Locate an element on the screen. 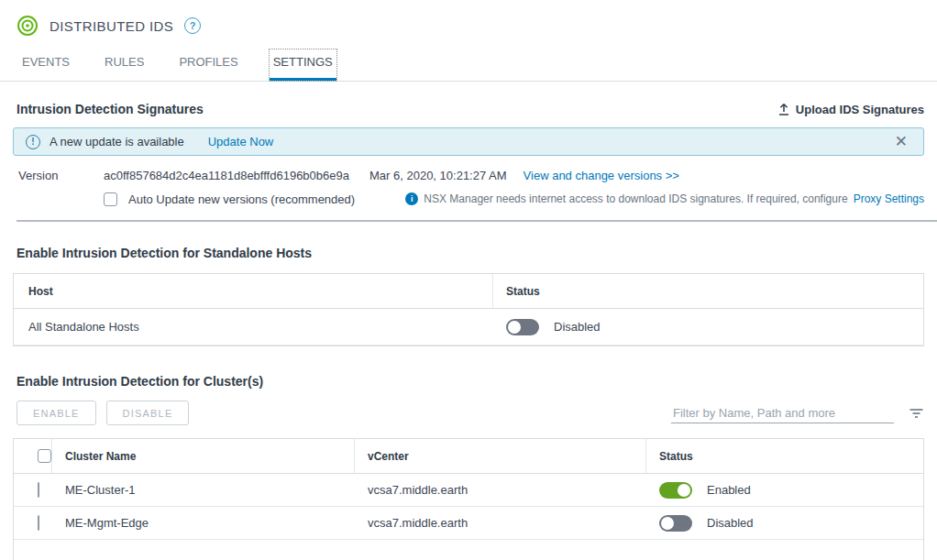 The image size is (937, 560). auto-update-label: Auto Update new versions (recommended) is located at coordinates (242, 200).